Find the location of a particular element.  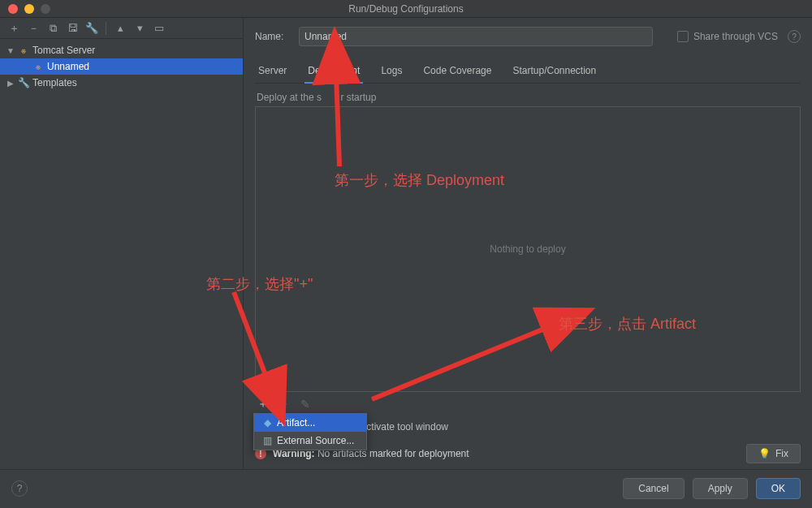

copy-config-button: ⧉ is located at coordinates (53, 28).